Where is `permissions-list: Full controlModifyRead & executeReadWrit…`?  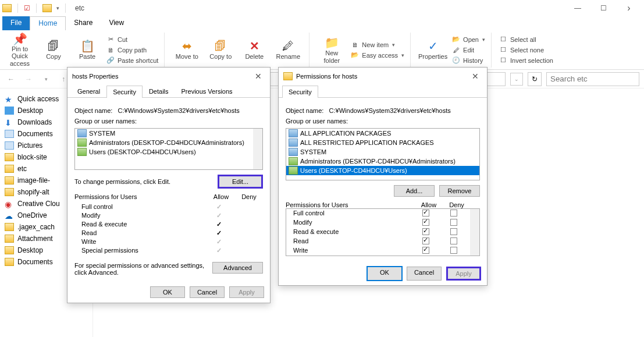 permissions-list: Full controlModifyRead & executeReadWrit… is located at coordinates (383, 232).